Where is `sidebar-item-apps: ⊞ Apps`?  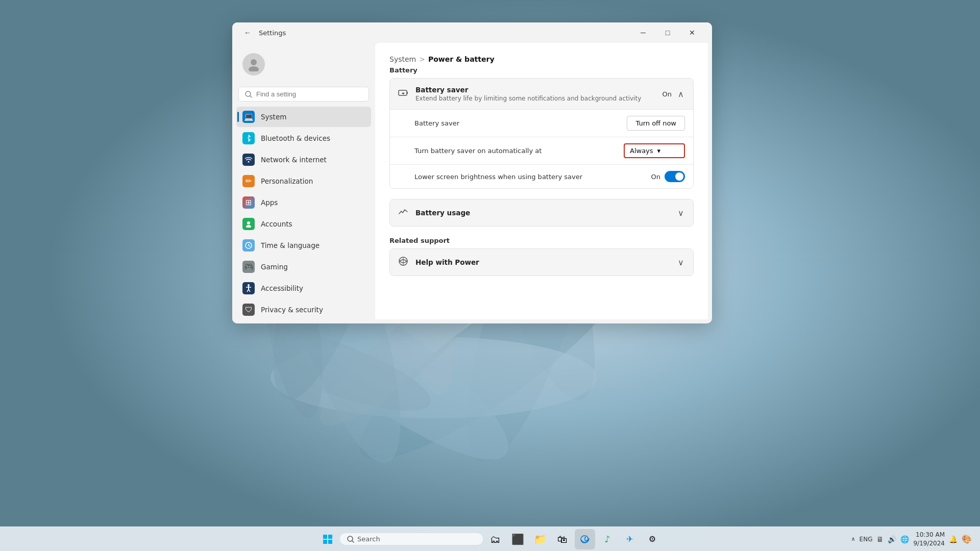
sidebar-item-apps: ⊞ Apps is located at coordinates (304, 203).